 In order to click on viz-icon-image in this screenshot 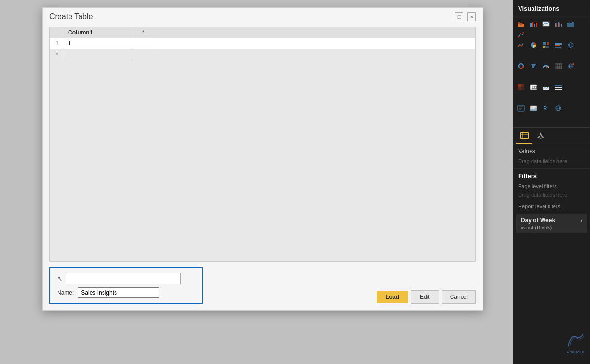, I will do `click(533, 108)`.